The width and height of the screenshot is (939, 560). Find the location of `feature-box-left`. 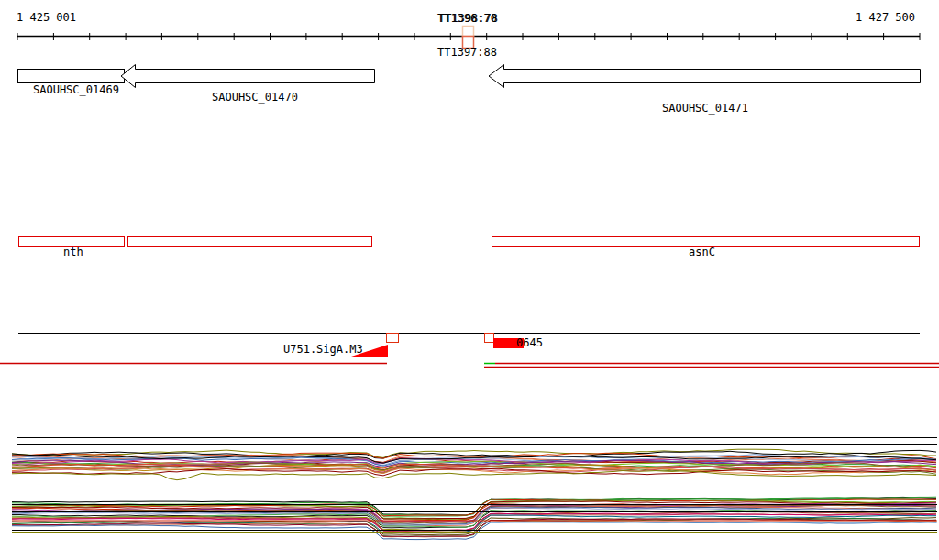

feature-box-left is located at coordinates (392, 338).